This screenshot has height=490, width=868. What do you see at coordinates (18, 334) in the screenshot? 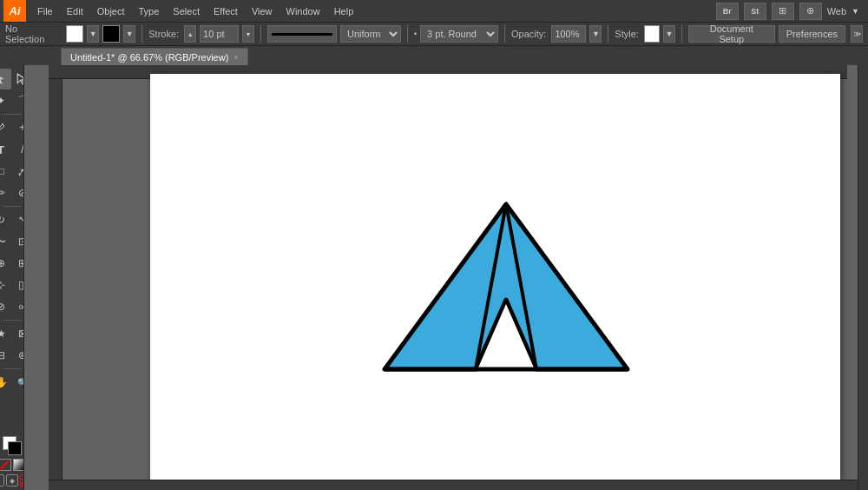
I see `column-graph-tool: ⊠` at bounding box center [18, 334].